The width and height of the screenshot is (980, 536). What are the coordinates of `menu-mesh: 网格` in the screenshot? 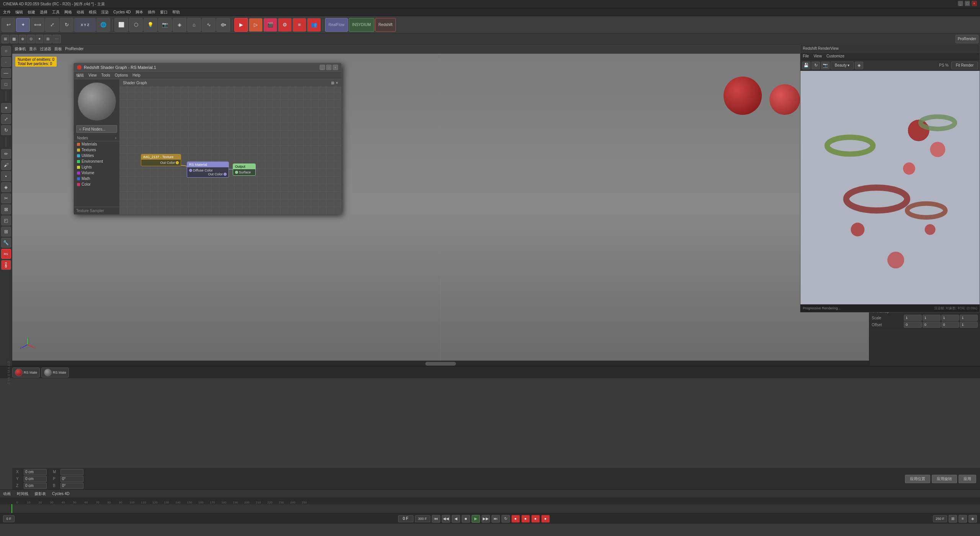 It's located at (68, 12).